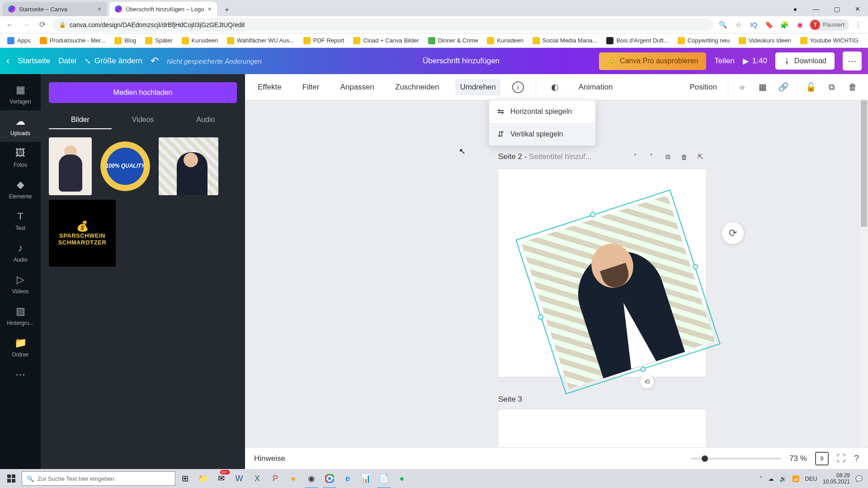 This screenshot has width=868, height=488. What do you see at coordinates (453, 41) in the screenshot?
I see `bookmark-item: Dinner & Crime` at bounding box center [453, 41].